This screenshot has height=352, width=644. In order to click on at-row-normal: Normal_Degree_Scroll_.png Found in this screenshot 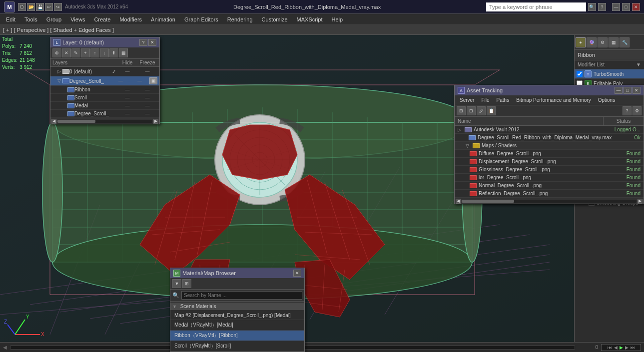, I will do `click(549, 186)`.